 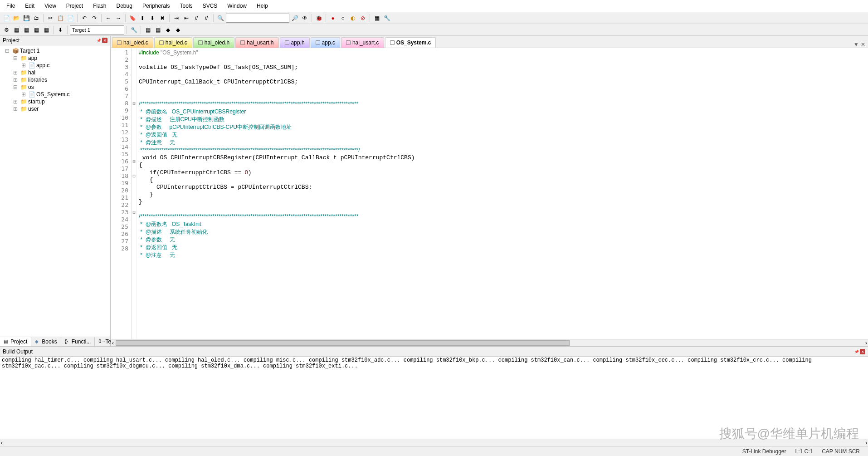 I want to click on manage2-icon: ▤, so click(x=158, y=30).